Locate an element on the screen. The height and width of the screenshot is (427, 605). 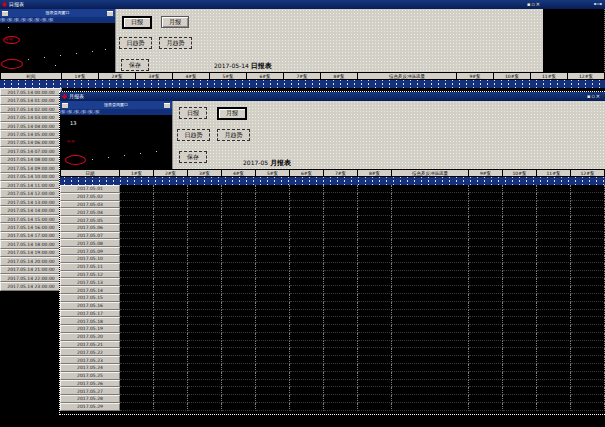
w1-date-col: 2017.05.14 00:00:002017.05.14 01:00:0020… is located at coordinates (31, 190).